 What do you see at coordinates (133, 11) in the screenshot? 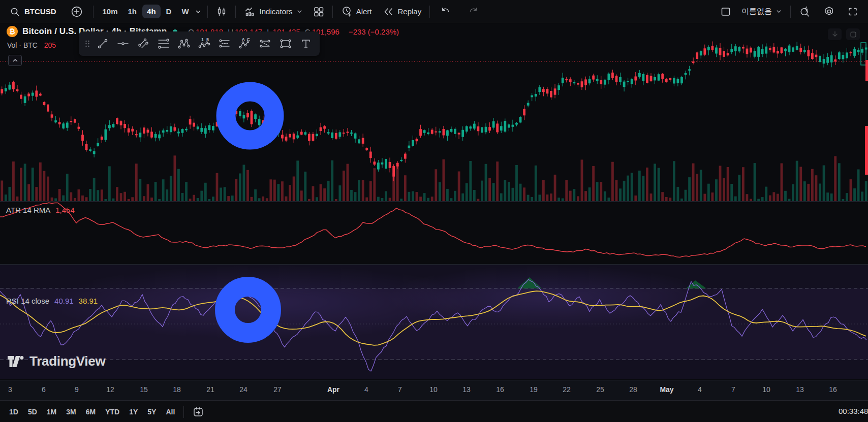
I see `interval-1h: 1h` at bounding box center [133, 11].